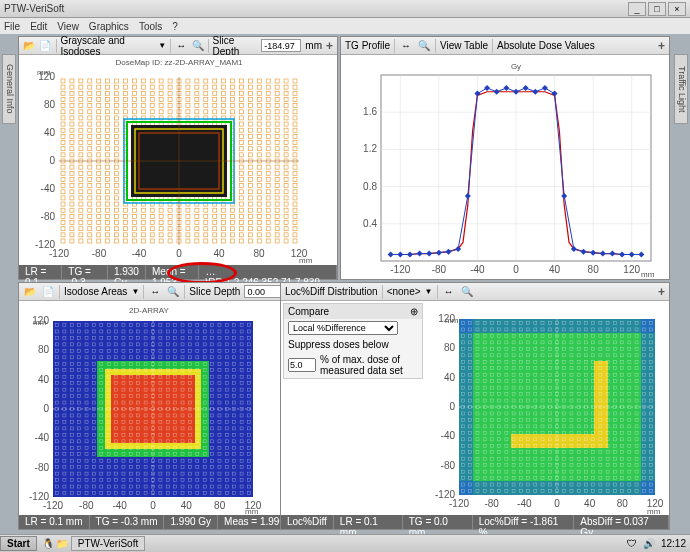 The image size is (690, 552). Describe the element at coordinates (464, 46) in the screenshot. I see `viewtable-button: View Table` at that location.